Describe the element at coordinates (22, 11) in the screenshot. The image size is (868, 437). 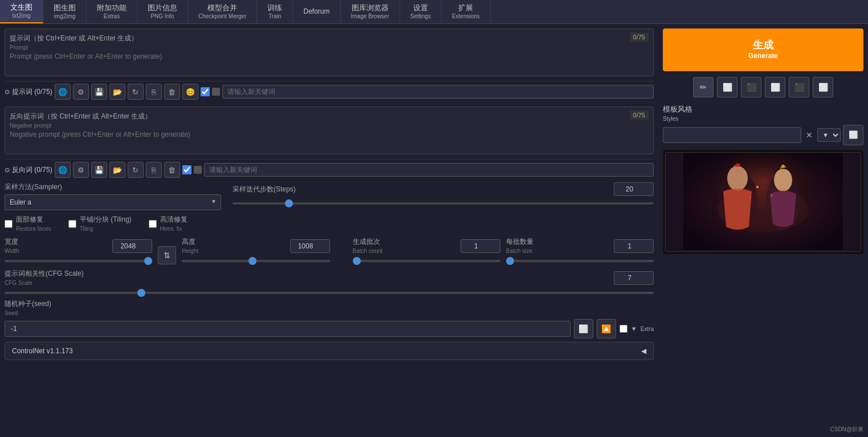
I see `nav-txt2img: 文生图 txt2img` at that location.